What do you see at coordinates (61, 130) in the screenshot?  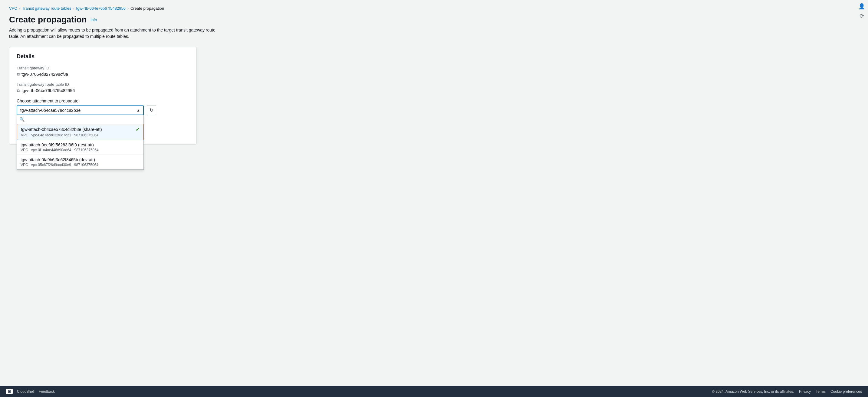 I see `item-name-0: tgw-attach-0b4cae578c4c82b3e (share-att)` at bounding box center [61, 130].